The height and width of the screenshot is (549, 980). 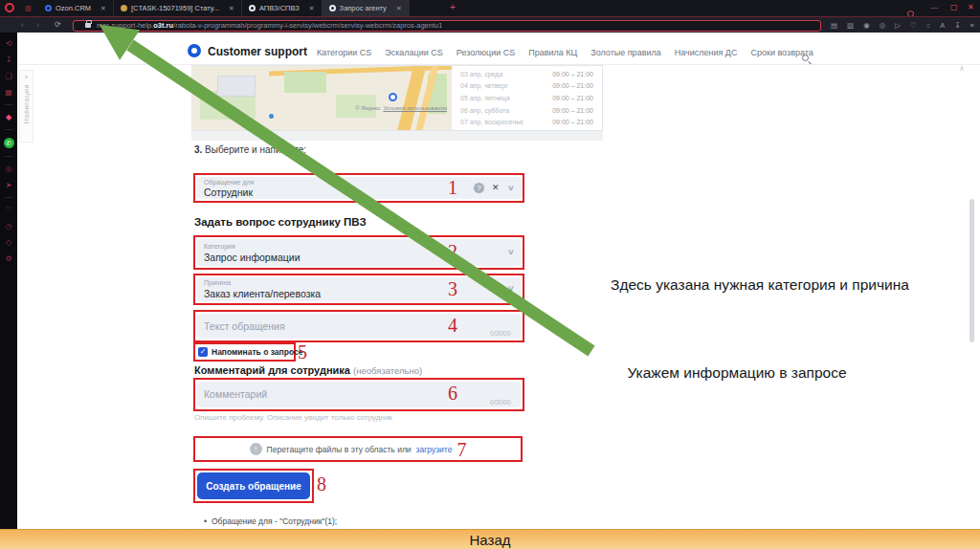 I want to click on annotation-number-3: 3, so click(x=453, y=289).